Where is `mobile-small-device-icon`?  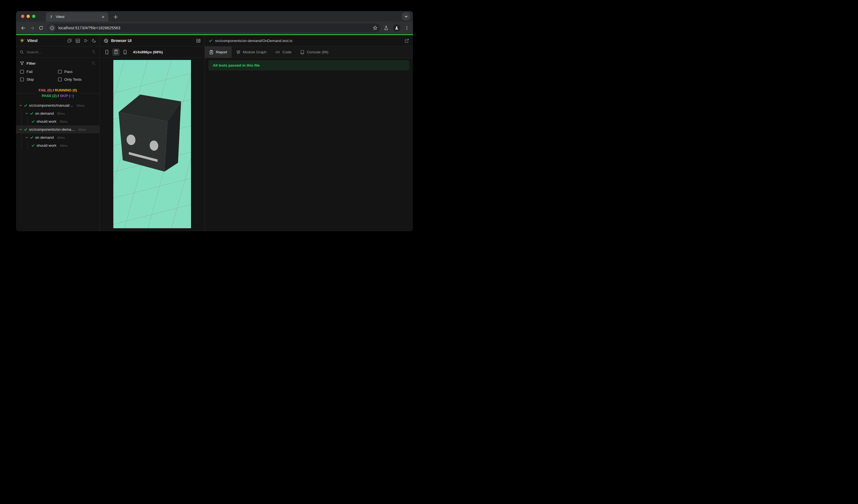 mobile-small-device-icon is located at coordinates (125, 52).